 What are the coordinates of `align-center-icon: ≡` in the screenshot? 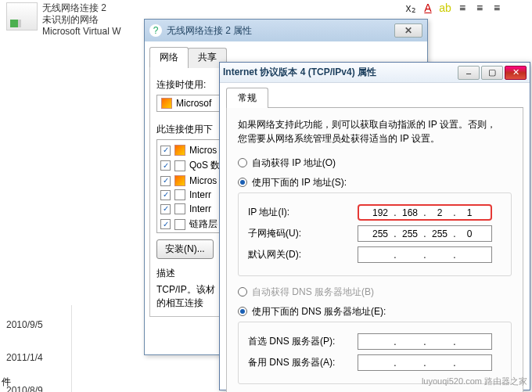 It's located at (480, 8).